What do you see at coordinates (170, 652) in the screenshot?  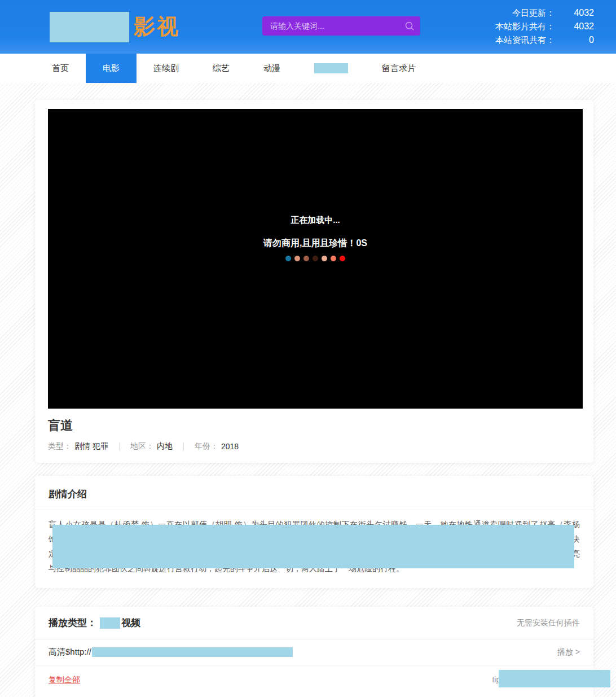 I see `source-url: 高清$http://` at bounding box center [170, 652].